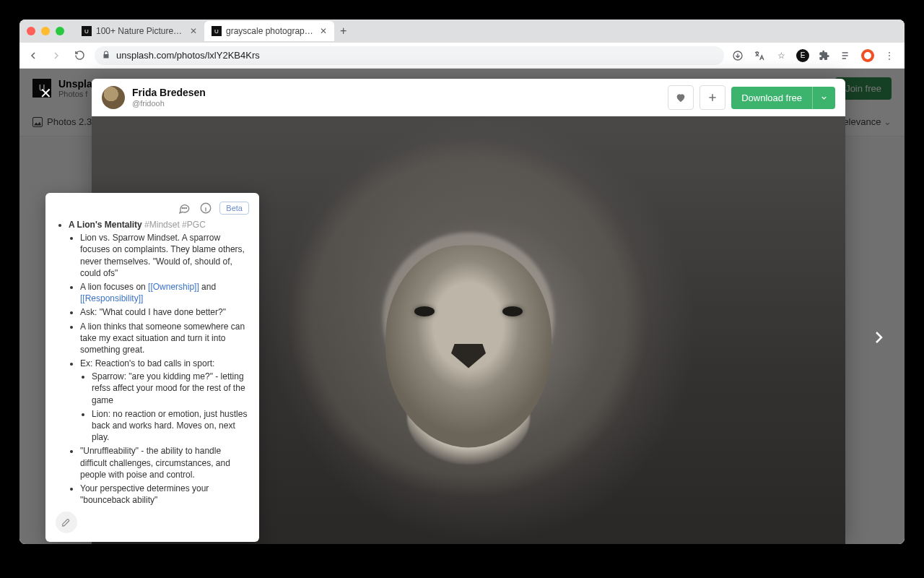 Image resolution: width=924 pixels, height=578 pixels. I want to click on author-avatar, so click(113, 98).